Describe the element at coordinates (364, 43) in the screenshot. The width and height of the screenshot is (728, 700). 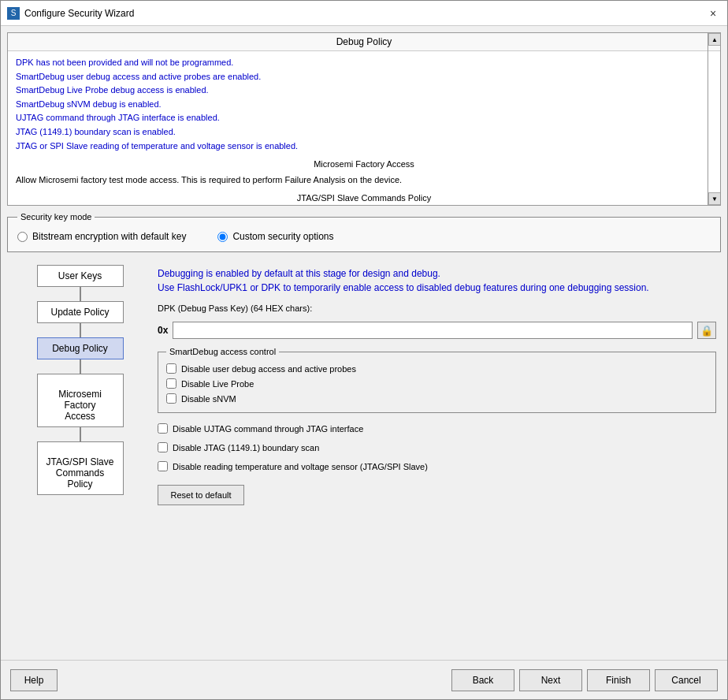
I see `policy-summary-title: Debug Policy` at that location.